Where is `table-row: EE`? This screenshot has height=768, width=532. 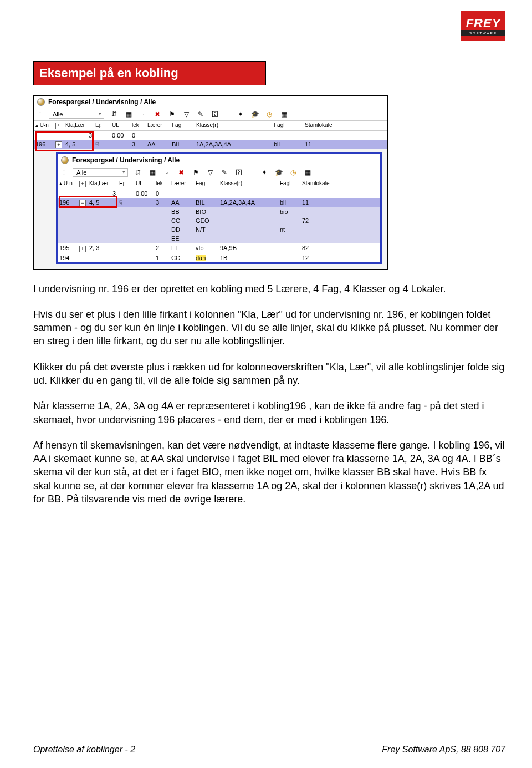
table-row: EE is located at coordinates (219, 238).